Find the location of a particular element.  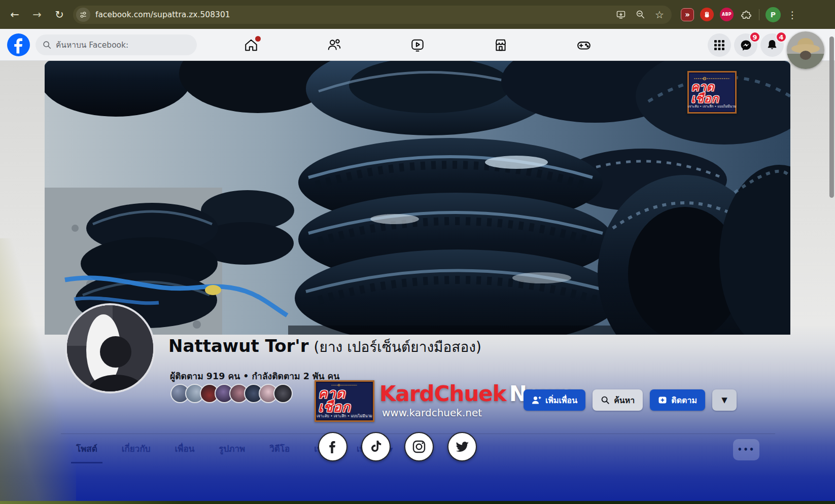

mutual-friends-row is located at coordinates (231, 393).